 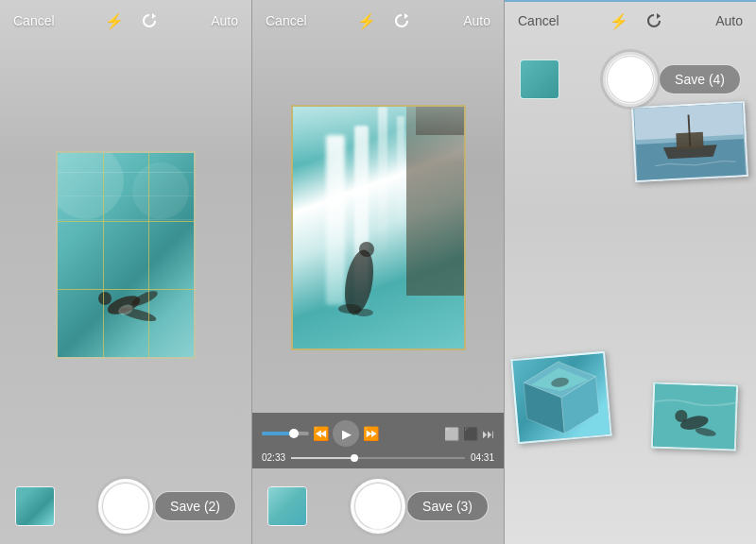 What do you see at coordinates (347, 434) in the screenshot?
I see `play-icon: ▶` at bounding box center [347, 434].